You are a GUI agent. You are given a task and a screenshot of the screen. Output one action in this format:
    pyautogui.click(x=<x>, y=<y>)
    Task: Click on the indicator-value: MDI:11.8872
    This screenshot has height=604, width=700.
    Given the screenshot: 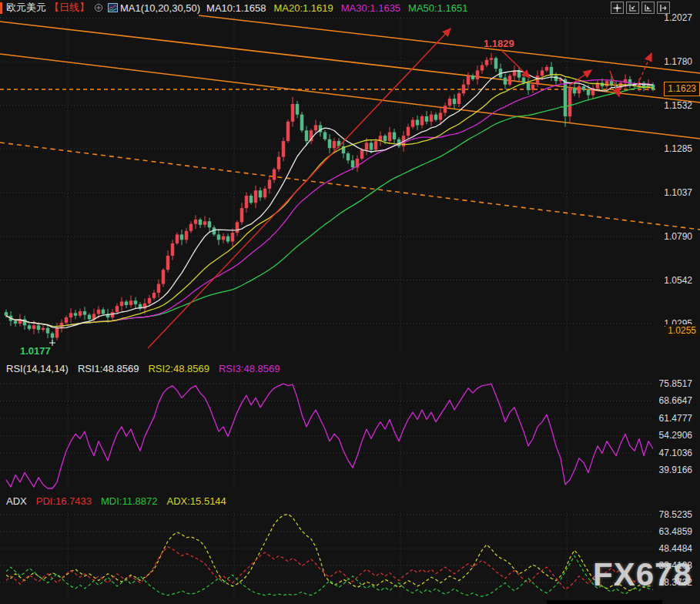 What is the action you would take?
    pyautogui.click(x=129, y=501)
    